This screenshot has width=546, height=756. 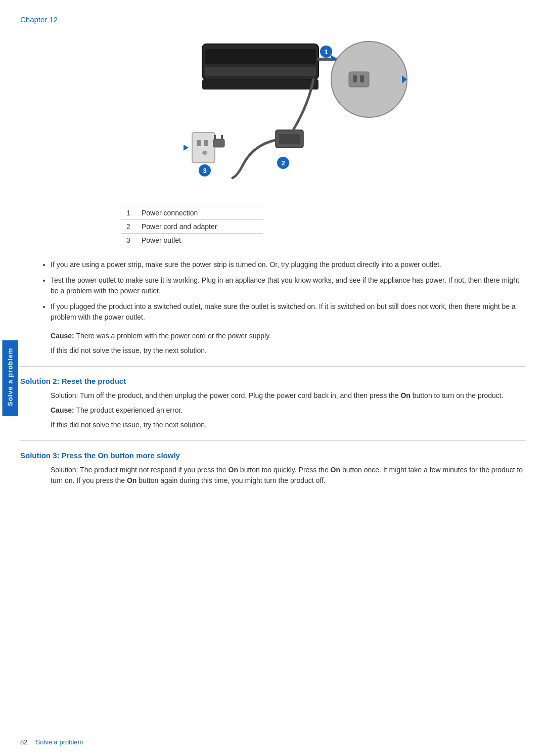 I want to click on legend-row: 2Power cord and adapter, so click(x=192, y=227).